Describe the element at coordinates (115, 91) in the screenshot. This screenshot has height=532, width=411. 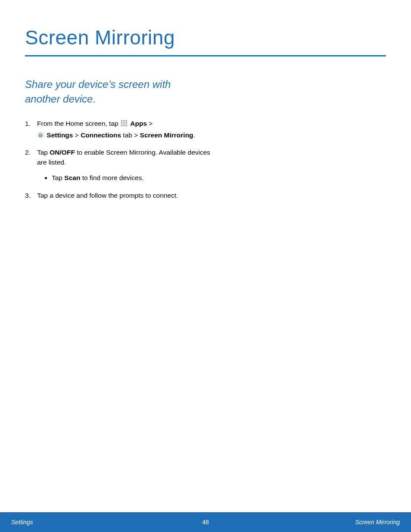
I see `page-subtitle: Share your device’s screen with another …` at that location.